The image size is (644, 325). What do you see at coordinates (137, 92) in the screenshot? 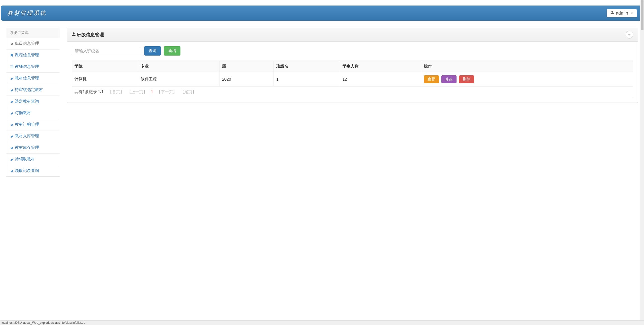
I see `pagination-prev: 【上一页】` at bounding box center [137, 92].